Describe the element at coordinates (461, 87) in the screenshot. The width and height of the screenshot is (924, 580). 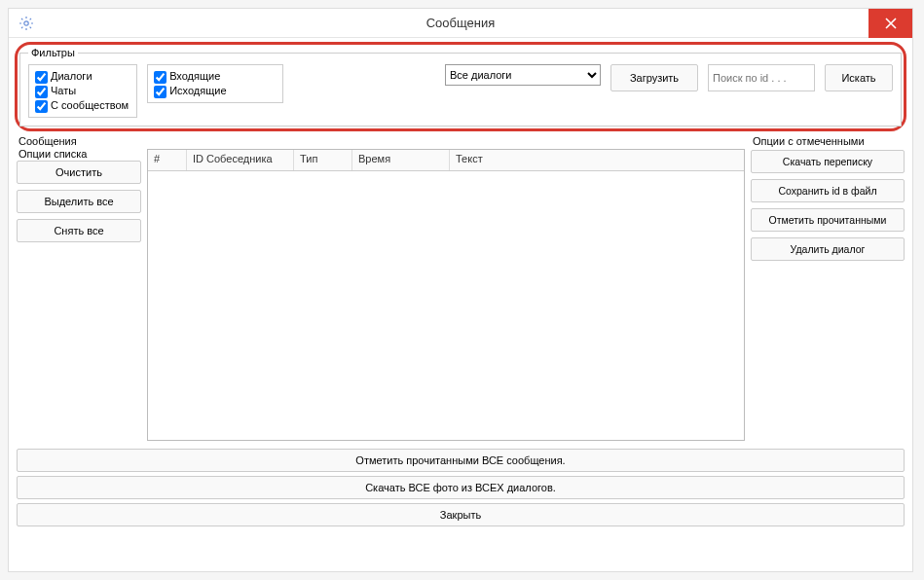
I see `filters-highlight: Фильтры Диалоги Чаты С сообществом Входя…` at that location.